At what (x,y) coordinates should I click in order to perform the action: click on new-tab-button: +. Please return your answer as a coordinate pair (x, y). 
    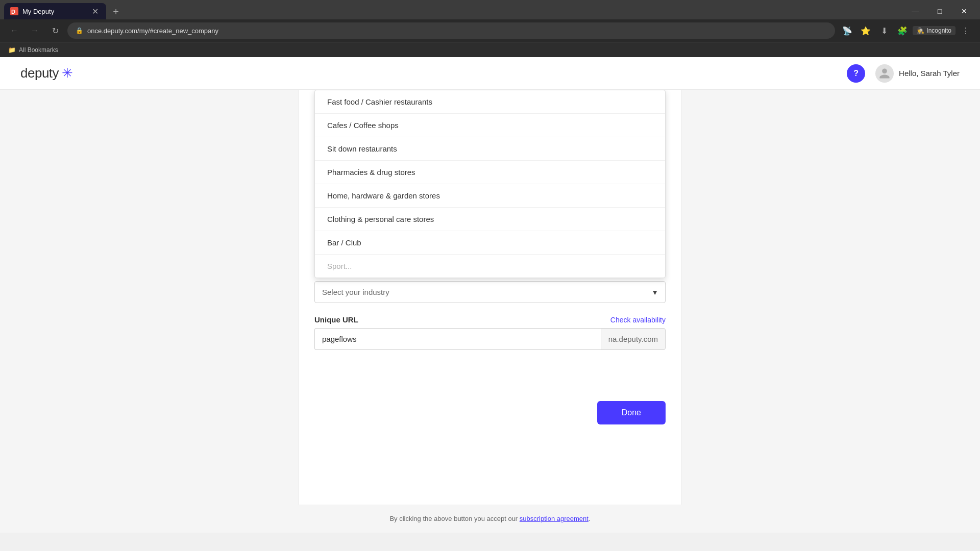
    Looking at the image, I should click on (116, 12).